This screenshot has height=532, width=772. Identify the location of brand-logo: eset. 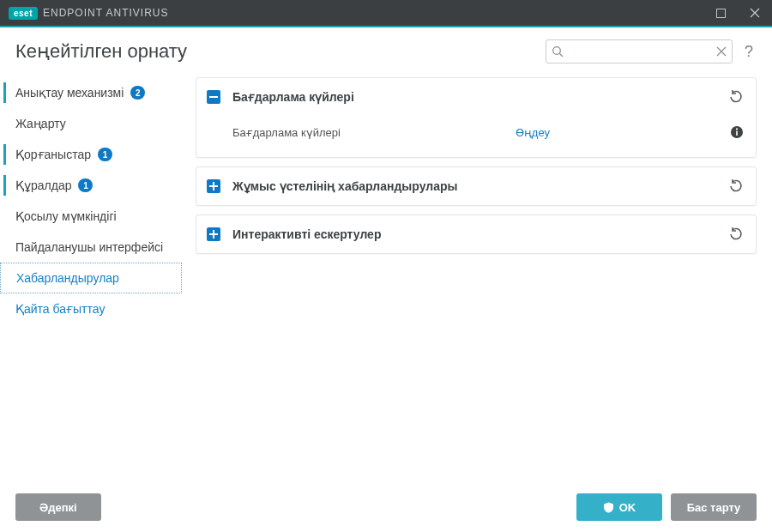
(23, 14).